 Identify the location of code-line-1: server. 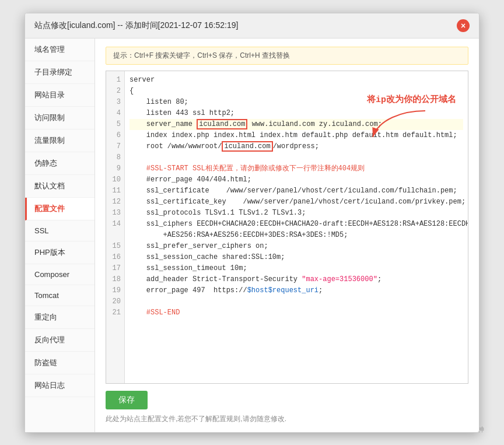
(296, 80).